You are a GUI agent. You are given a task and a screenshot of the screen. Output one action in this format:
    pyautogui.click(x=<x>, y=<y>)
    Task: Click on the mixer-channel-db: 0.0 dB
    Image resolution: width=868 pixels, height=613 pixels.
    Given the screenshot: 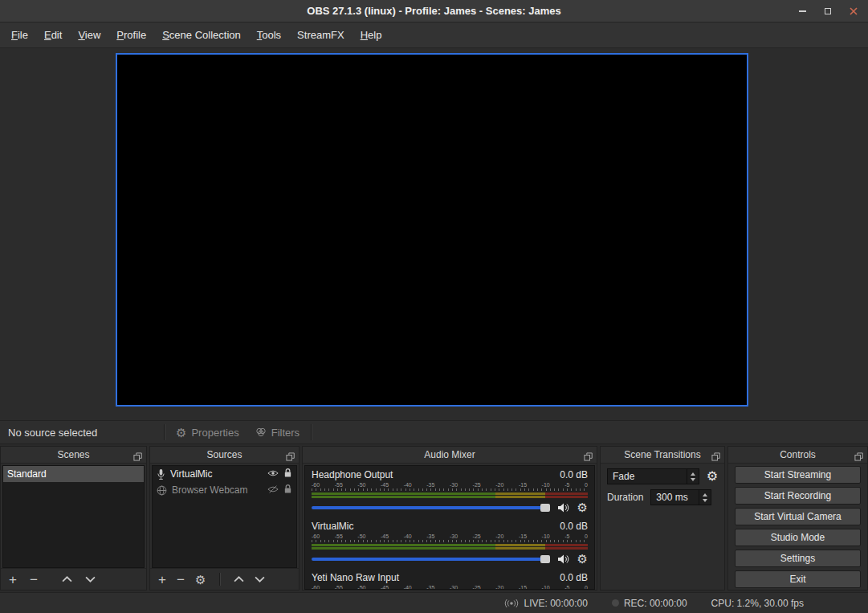 What is the action you would take?
    pyautogui.click(x=573, y=526)
    